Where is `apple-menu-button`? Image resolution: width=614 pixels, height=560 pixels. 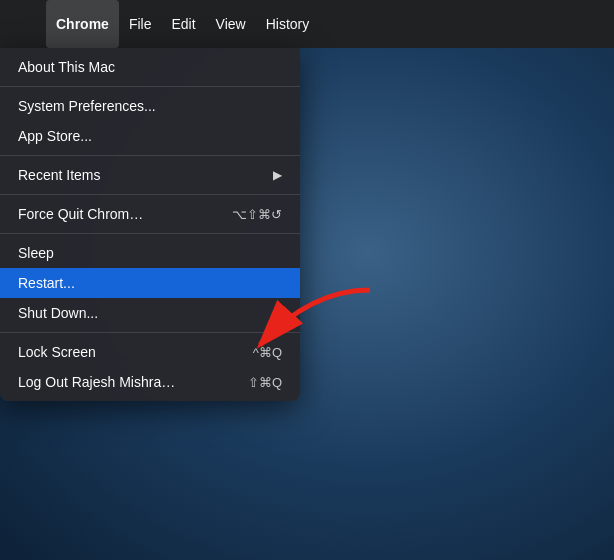 apple-menu-button is located at coordinates (27, 24).